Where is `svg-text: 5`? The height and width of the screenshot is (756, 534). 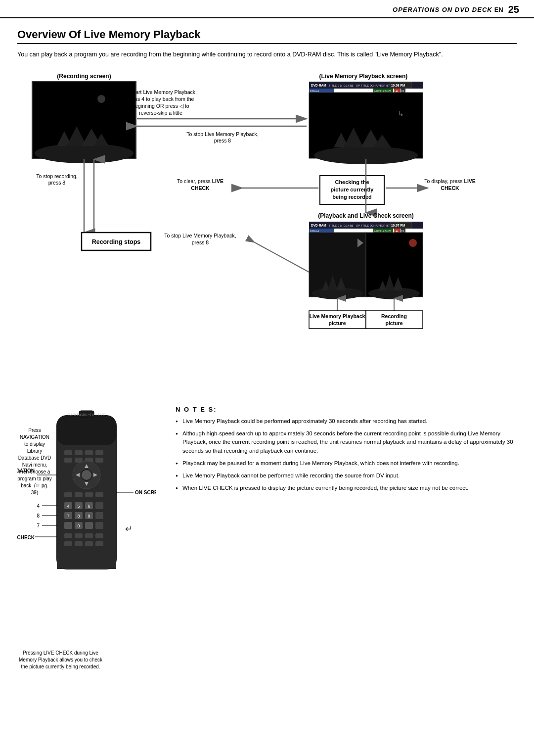
svg-text: 5 is located at coordinates (78, 506).